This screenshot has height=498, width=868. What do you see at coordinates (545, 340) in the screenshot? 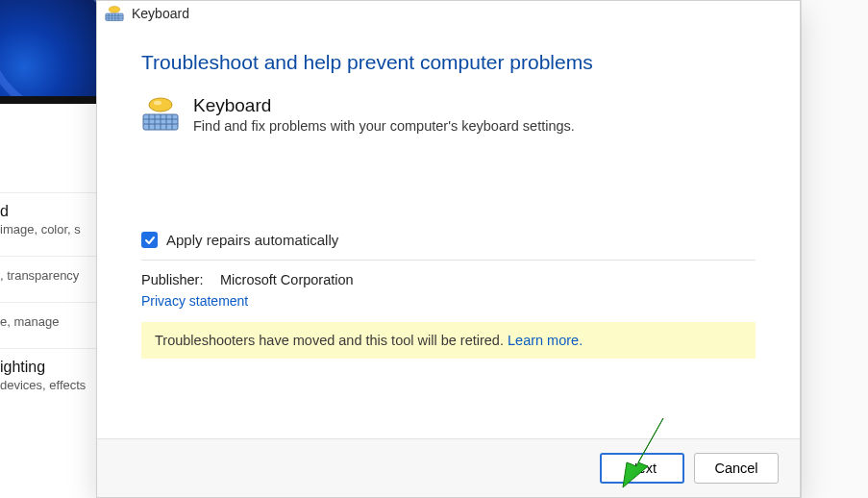
I see `learn-more-link: Learn more.` at bounding box center [545, 340].